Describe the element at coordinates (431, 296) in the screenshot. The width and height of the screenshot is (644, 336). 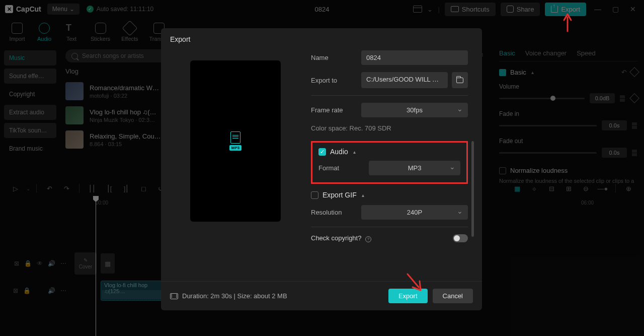
I see `footer-buttons: Export Cancel` at that location.